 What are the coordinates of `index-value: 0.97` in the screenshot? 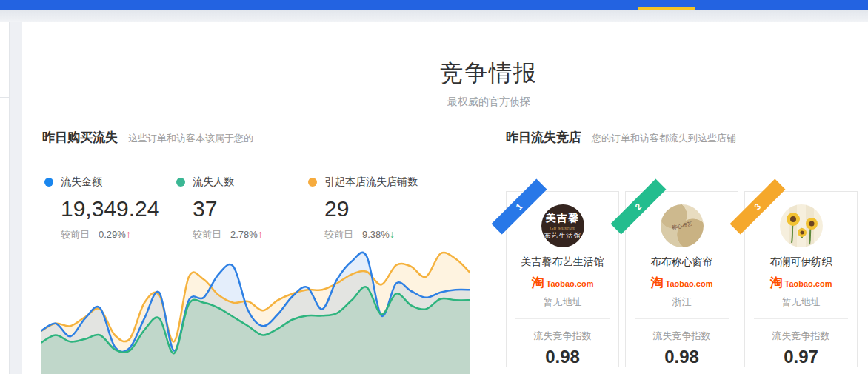 It's located at (801, 357).